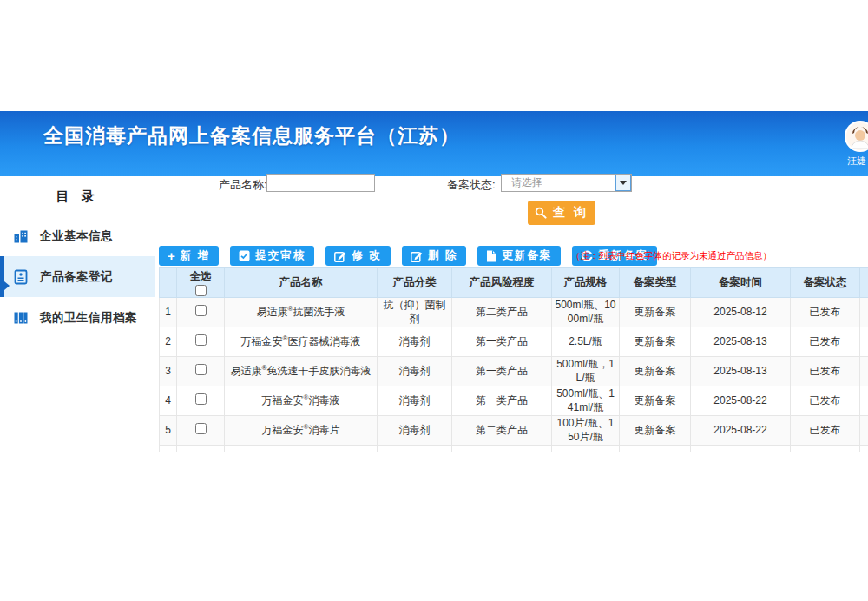 This screenshot has width=868, height=601. I want to click on col-header-name: 产品名称, so click(301, 283).